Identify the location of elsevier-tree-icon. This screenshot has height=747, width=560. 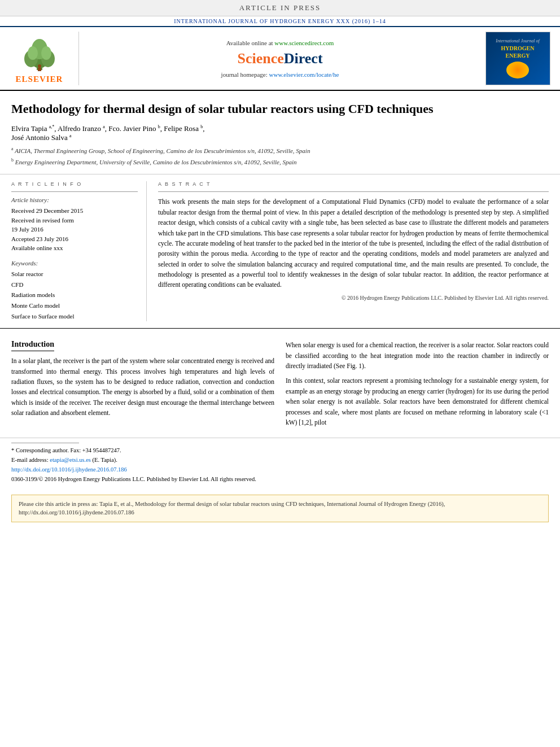
(40, 53).